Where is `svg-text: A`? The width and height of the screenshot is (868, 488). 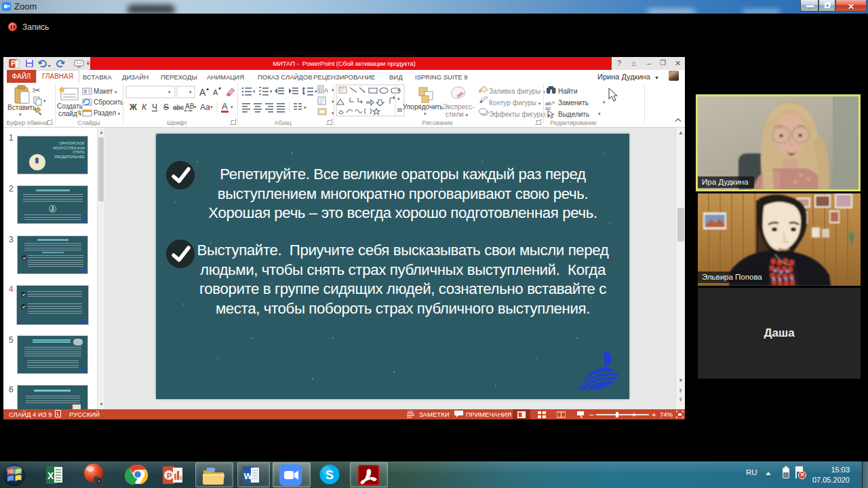 svg-text: A is located at coordinates (326, 90).